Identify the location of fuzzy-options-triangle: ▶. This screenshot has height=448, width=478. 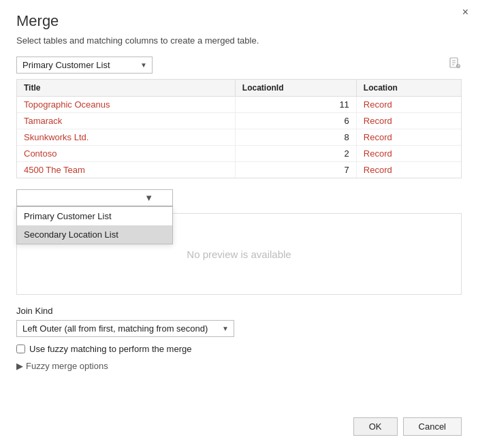
(20, 366).